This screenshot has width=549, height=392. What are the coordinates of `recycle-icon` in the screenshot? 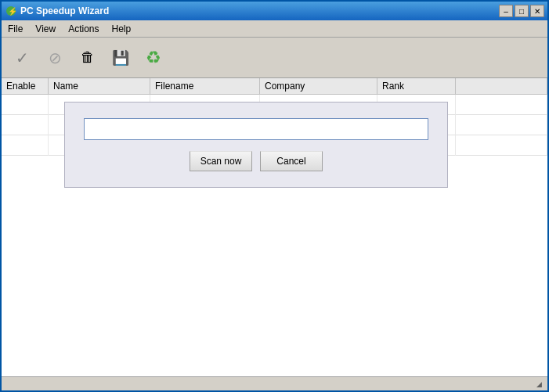 It's located at (154, 58).